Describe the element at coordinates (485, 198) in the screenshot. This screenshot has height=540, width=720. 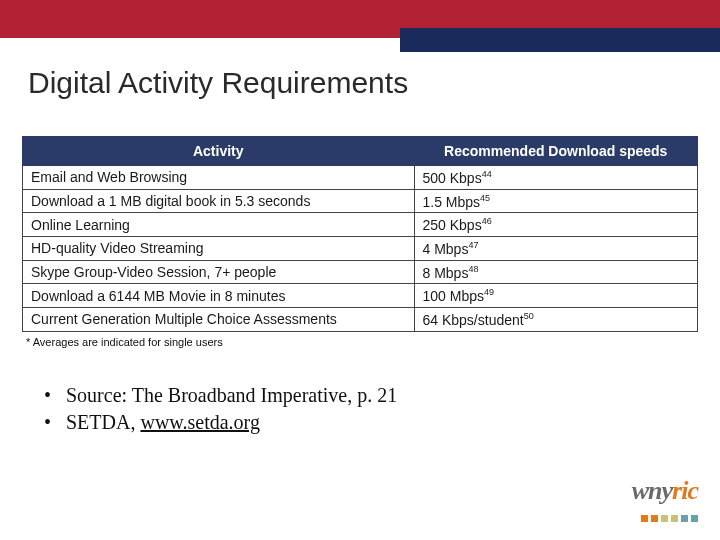
I see `footnote-ref: 45` at that location.